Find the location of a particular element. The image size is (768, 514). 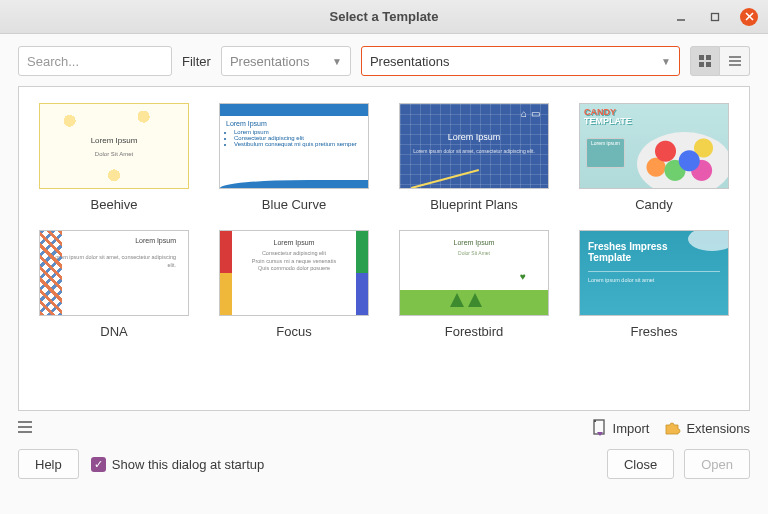

view-toggle is located at coordinates (720, 61).